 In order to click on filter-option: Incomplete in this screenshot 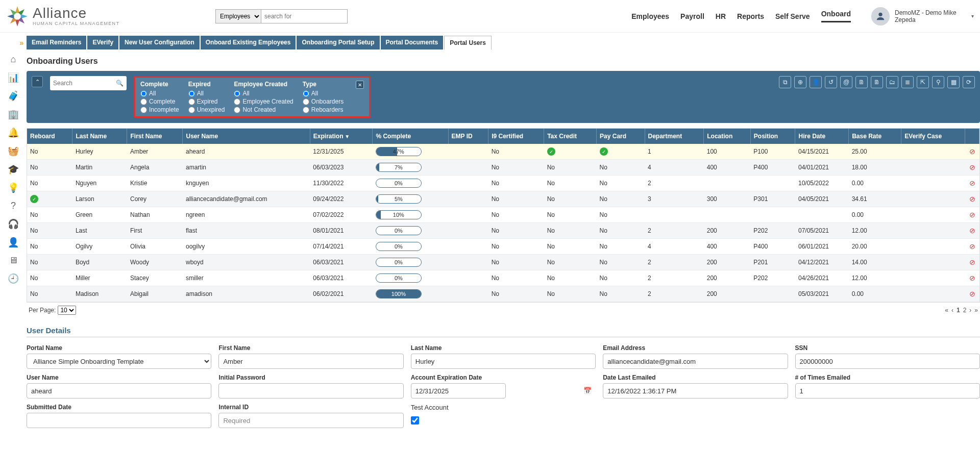, I will do `click(160, 110)`.